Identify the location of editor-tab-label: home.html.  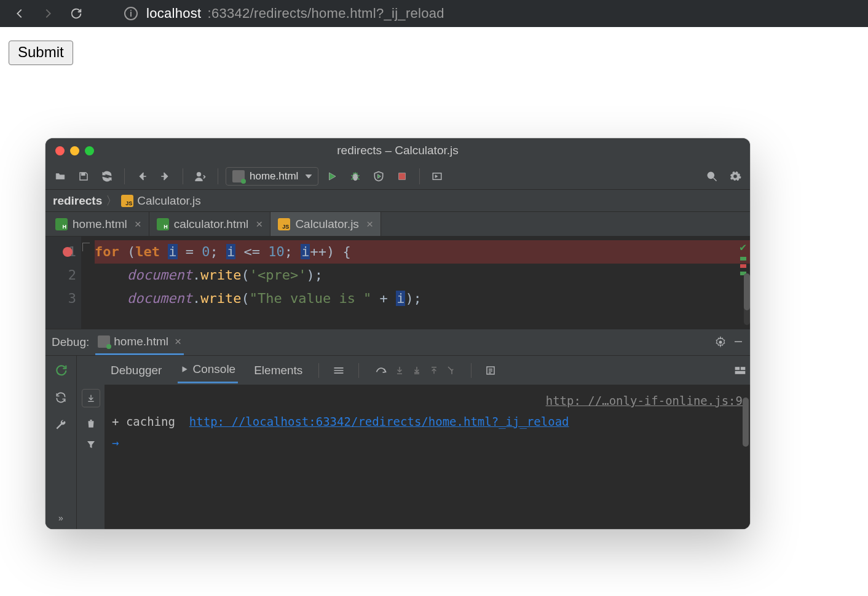
(100, 224).